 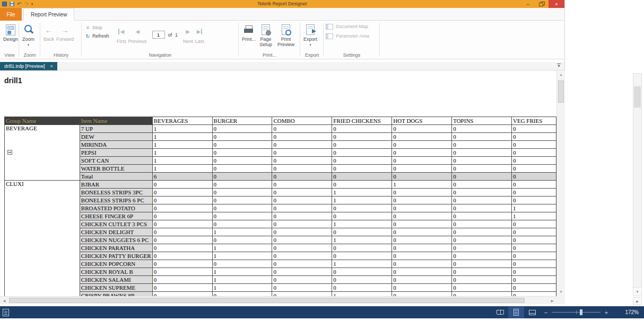 I want to click on zoom-out-button: −, so click(x=546, y=313).